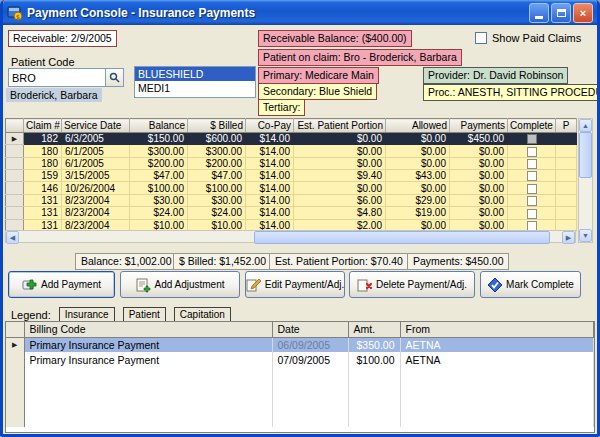 This screenshot has height=437, width=600. What do you see at coordinates (566, 126) in the screenshot?
I see `claims-column-header: P` at bounding box center [566, 126].